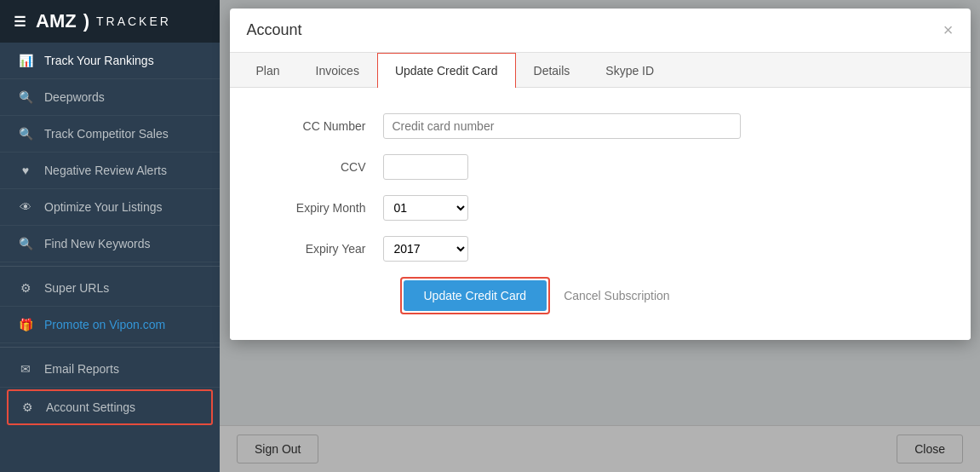 Image resolution: width=980 pixels, height=472 pixels. What do you see at coordinates (134, 21) in the screenshot?
I see `logo-tracker: TRACKER` at bounding box center [134, 21].